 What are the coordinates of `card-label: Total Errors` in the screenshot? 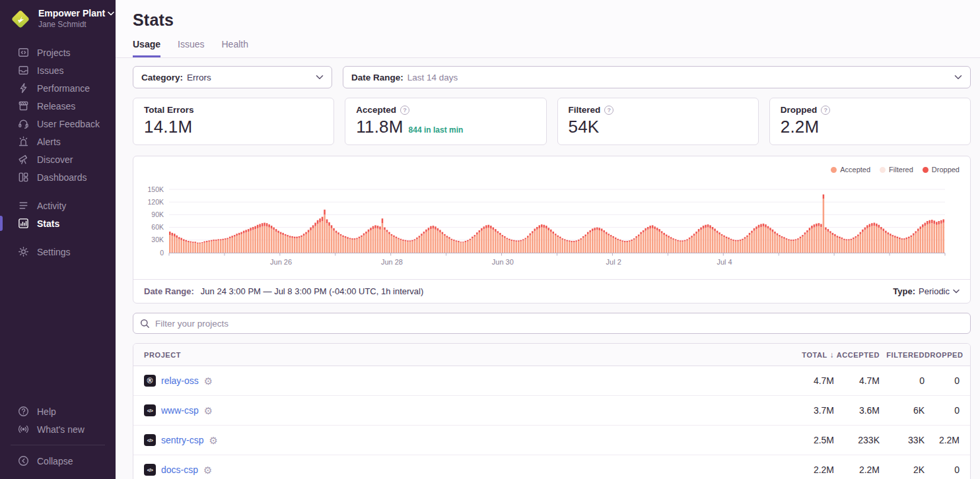 It's located at (169, 110).